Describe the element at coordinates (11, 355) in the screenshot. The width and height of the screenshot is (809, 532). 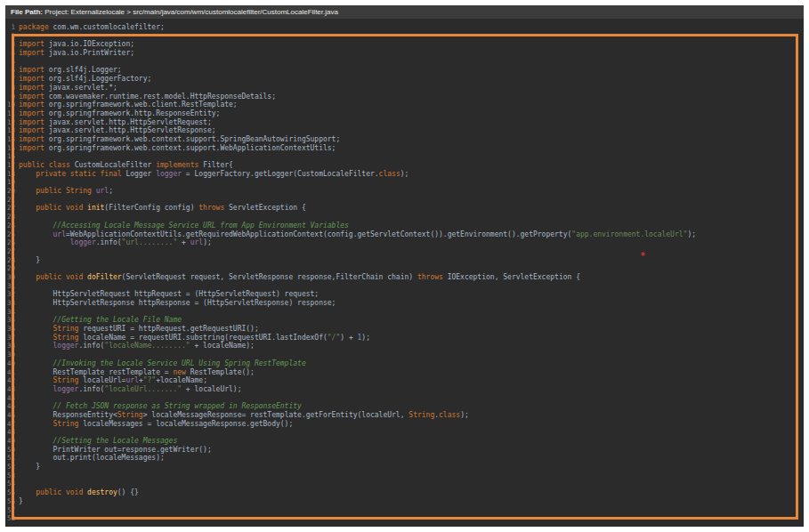
I see `line-number: 39` at that location.